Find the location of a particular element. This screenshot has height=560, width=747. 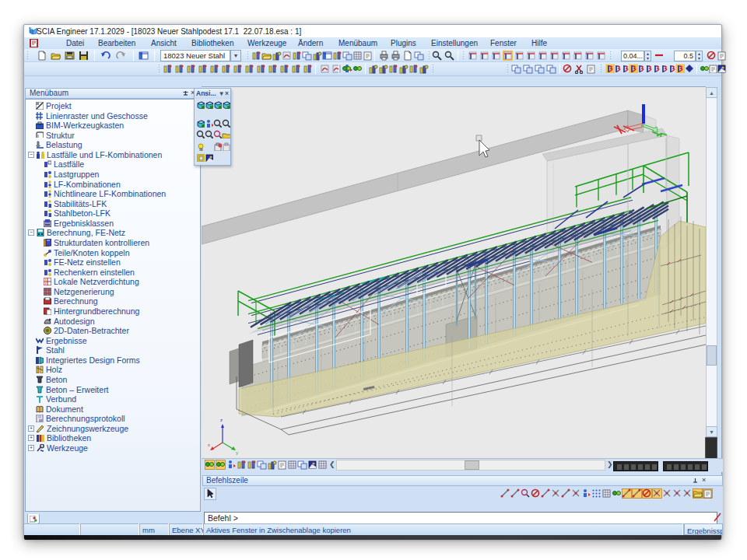

svg-text: x is located at coordinates (209, 445).